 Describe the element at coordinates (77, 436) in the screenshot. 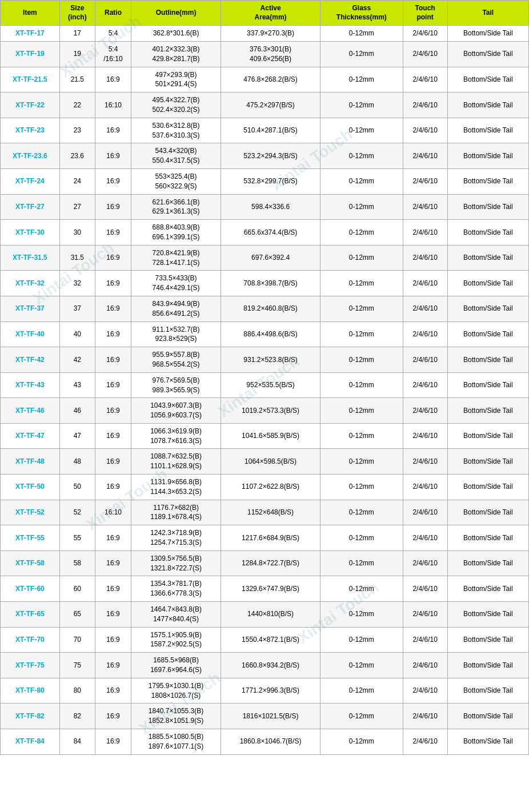

I see `cell-size: 47` at that location.